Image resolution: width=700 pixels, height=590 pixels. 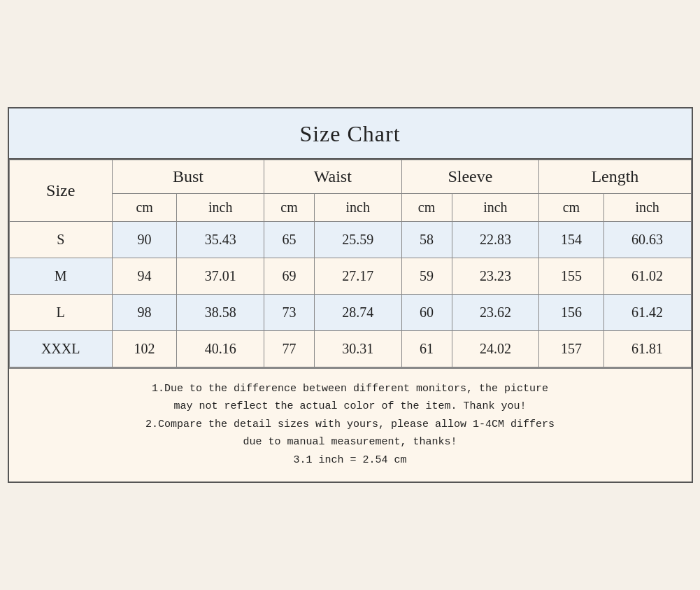 What do you see at coordinates (221, 276) in the screenshot?
I see `bust-inch-cell: 37.01` at bounding box center [221, 276].